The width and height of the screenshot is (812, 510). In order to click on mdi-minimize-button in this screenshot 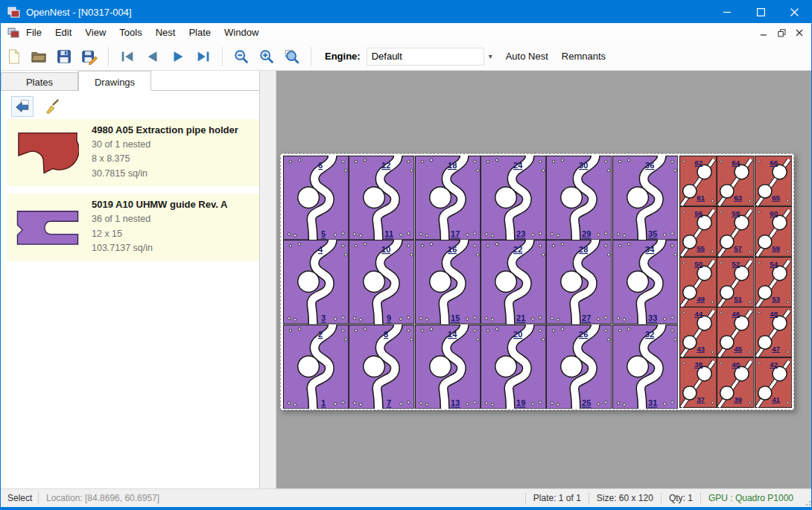, I will do `click(764, 33)`.